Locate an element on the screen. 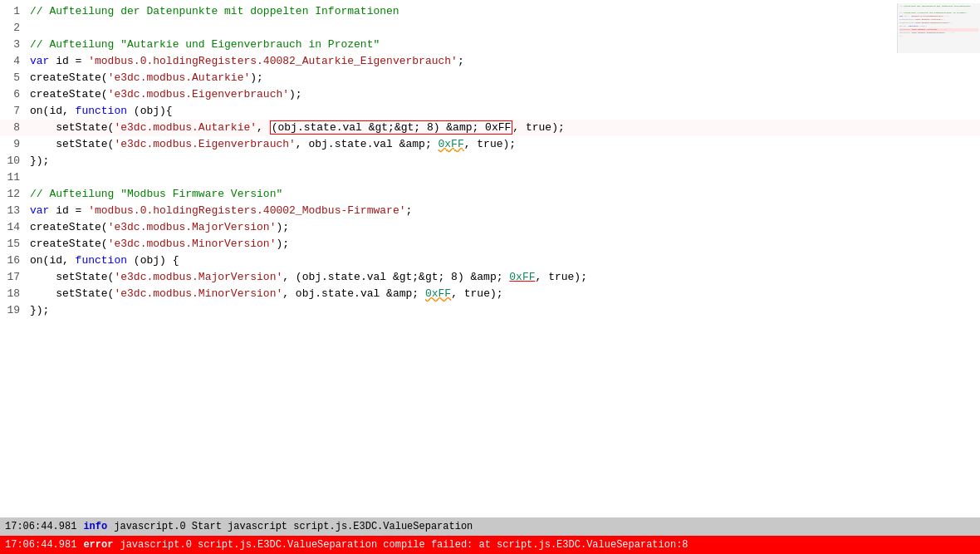 Image resolution: width=980 pixels, height=554 pixels. status-line-error: 17:06:44.981 error javascript.0 script.j… is located at coordinates (490, 545).